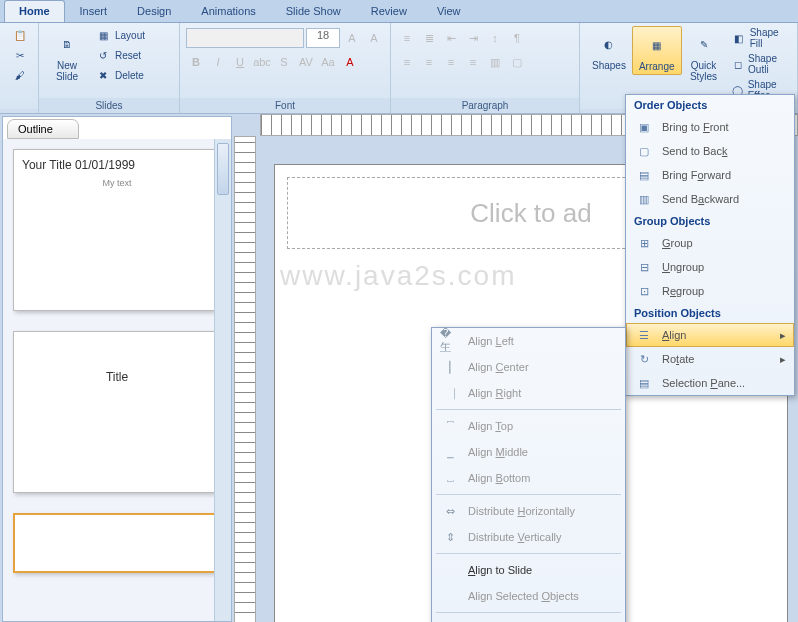 The image size is (798, 622). I want to click on align-right-item: ⎹Align Right, so click(528, 393).